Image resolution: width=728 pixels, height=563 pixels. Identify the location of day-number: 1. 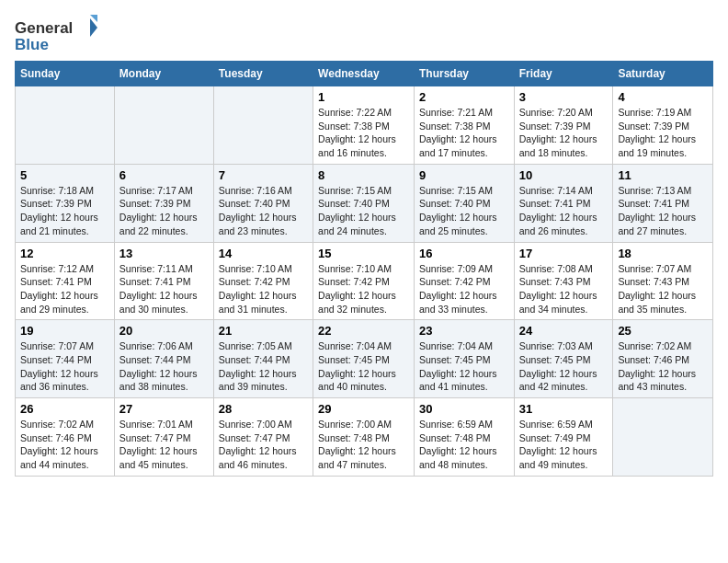
(364, 98).